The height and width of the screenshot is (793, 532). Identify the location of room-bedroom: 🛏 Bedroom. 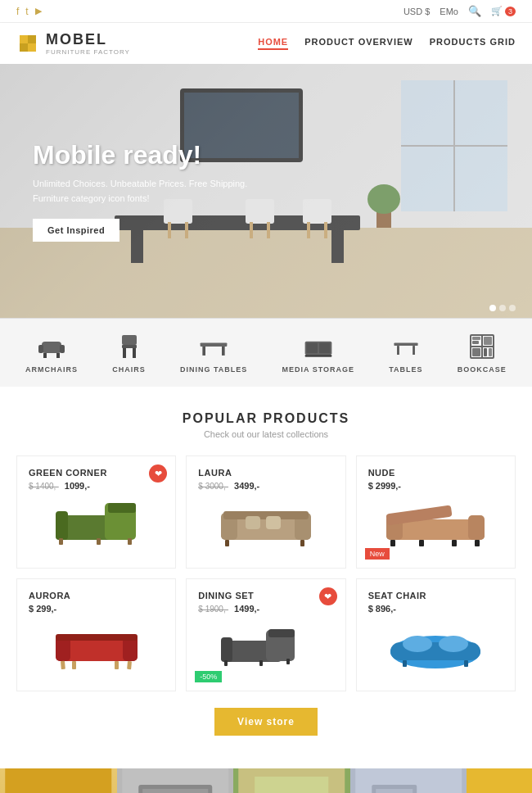
(59, 781).